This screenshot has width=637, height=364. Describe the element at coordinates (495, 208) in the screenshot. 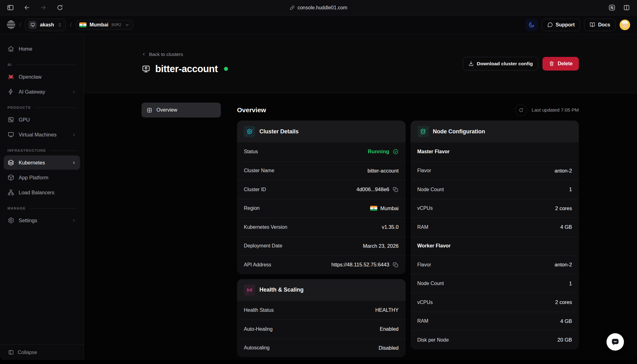

I see `detail-row-vcpus: vCPUs2 cores` at that location.